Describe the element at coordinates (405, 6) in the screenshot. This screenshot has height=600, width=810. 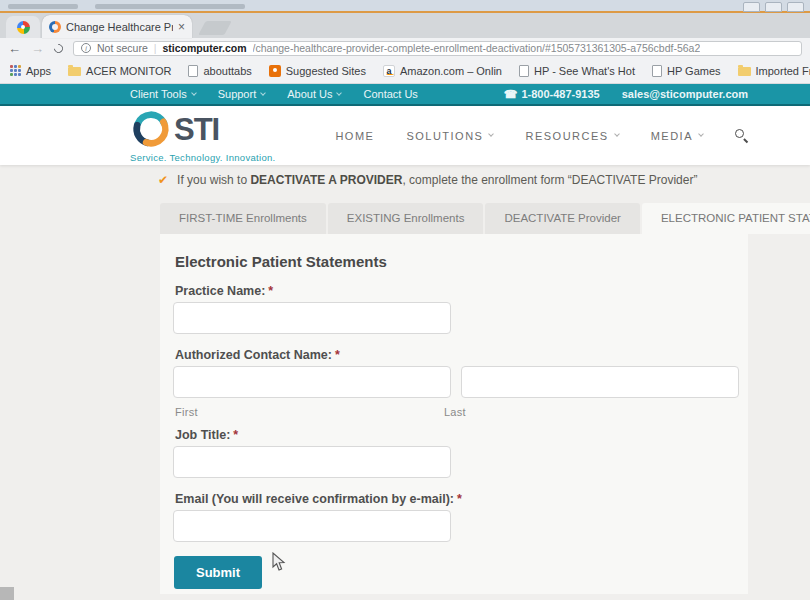
I see `background-window-strip` at that location.